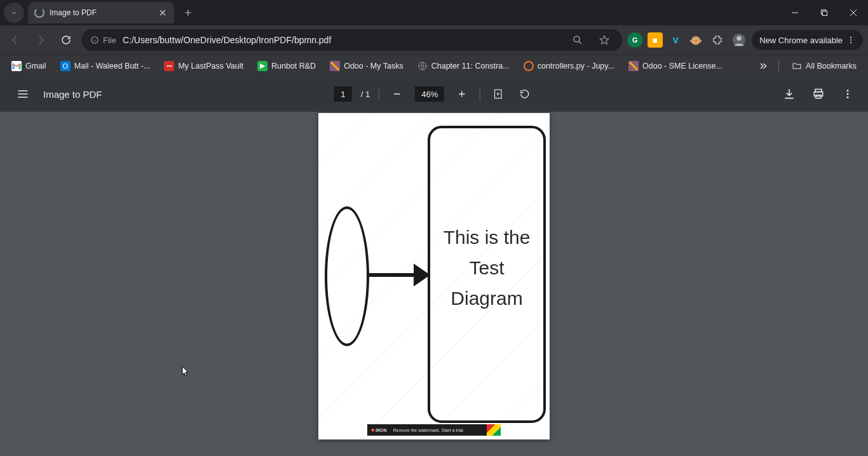  I want to click on kebab-icon, so click(848, 94).